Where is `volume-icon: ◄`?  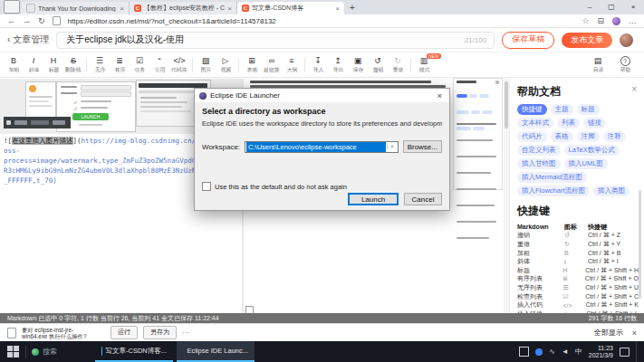
volume-icon: ◄ is located at coordinates (565, 351).